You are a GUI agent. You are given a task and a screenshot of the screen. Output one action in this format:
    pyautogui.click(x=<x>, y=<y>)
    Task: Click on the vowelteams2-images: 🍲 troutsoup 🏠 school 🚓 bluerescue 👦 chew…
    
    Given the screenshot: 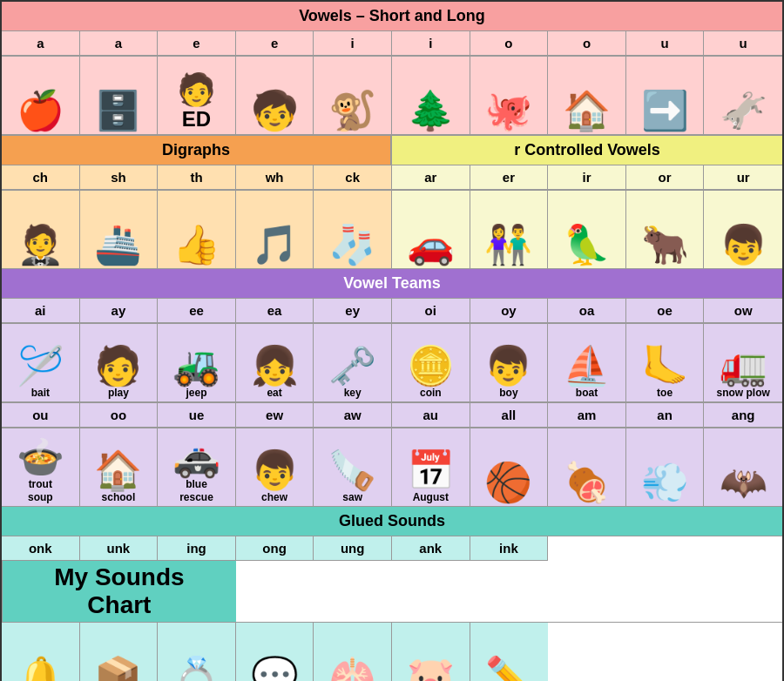 What is the action you would take?
    pyautogui.click(x=392, y=467)
    